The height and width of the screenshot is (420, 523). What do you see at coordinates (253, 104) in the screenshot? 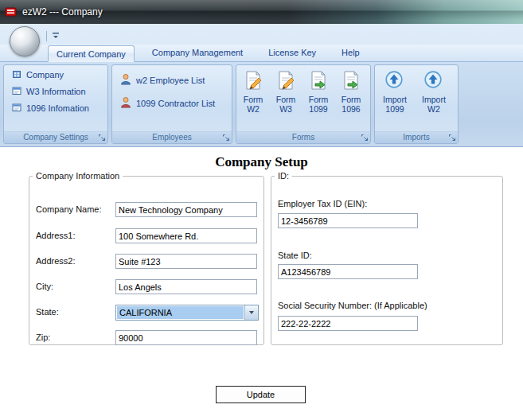
I see `ribbon-button-label: Form W2` at bounding box center [253, 104].